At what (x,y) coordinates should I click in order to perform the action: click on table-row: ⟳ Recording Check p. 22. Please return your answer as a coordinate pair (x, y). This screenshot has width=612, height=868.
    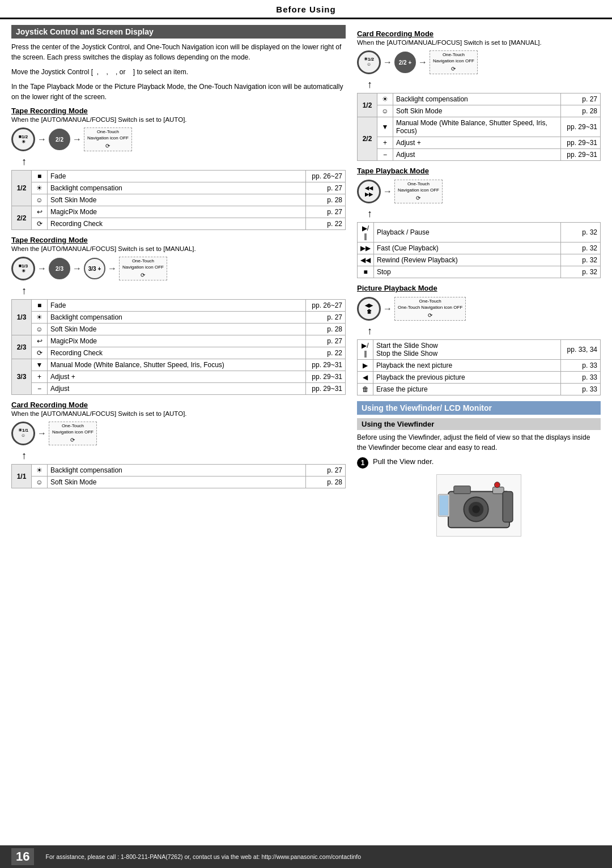
    Looking at the image, I should click on (179, 224).